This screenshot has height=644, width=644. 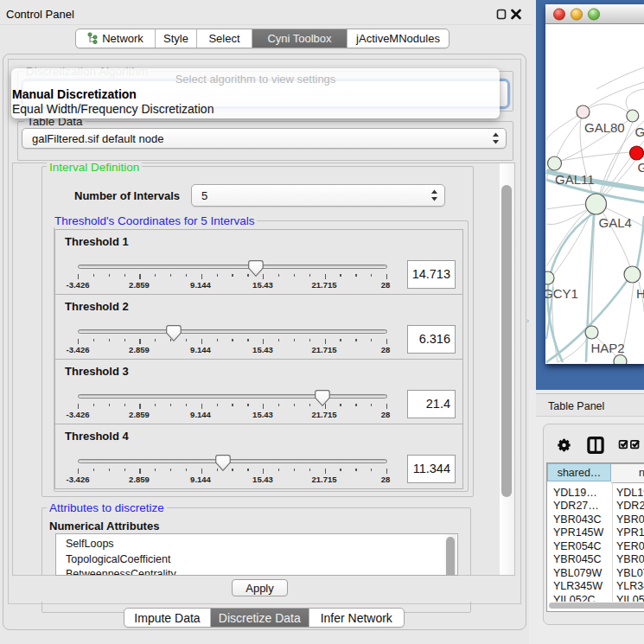 What do you see at coordinates (562, 294) in the screenshot?
I see `svg-text: GCY1` at bounding box center [562, 294].